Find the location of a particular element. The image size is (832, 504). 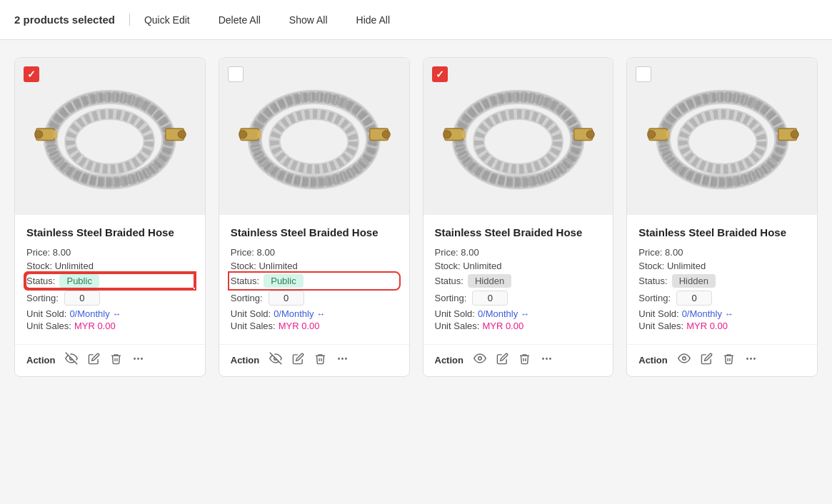

product-card-2: Stainless Steel Braided Hose Price: 8.00… is located at coordinates (314, 217).